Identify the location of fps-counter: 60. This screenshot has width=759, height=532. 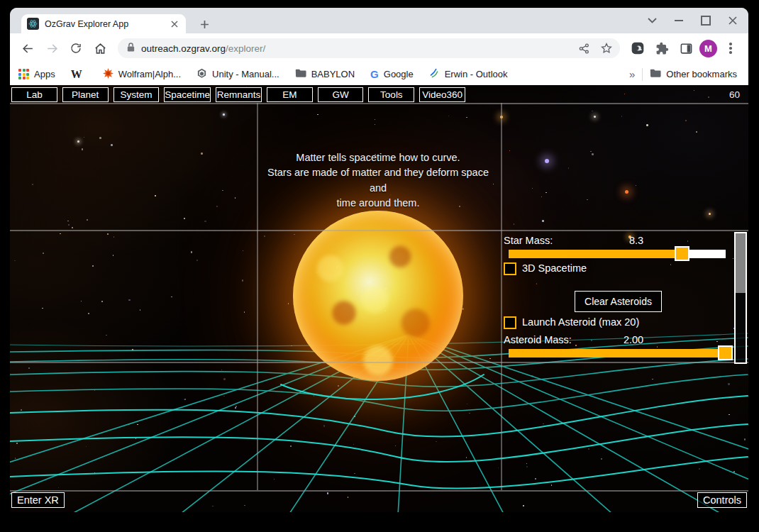
(735, 95).